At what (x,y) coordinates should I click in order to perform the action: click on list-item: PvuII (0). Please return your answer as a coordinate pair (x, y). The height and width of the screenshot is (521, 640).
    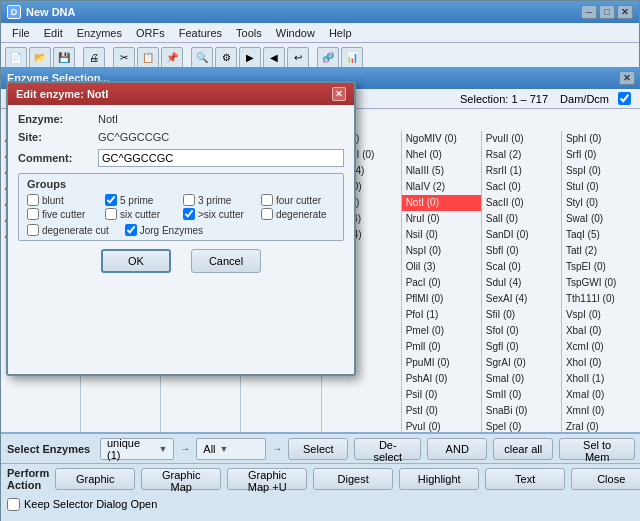
    Looking at the image, I should click on (522, 139).